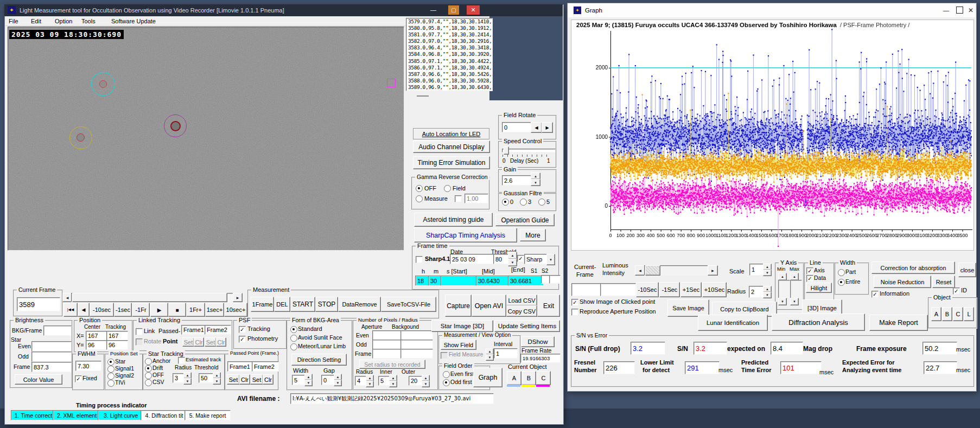 This screenshot has height=428, width=980. I want to click on time-mid-field: 30.6430, so click(493, 281).